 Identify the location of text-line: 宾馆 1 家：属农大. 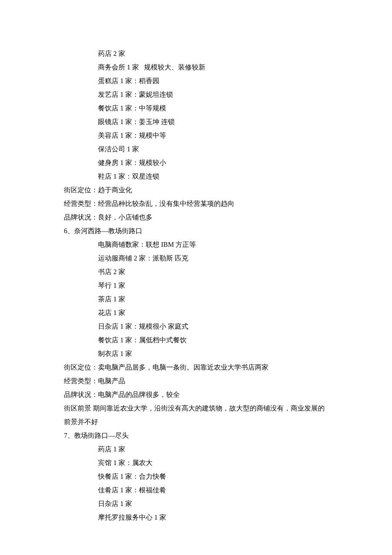
(196, 463).